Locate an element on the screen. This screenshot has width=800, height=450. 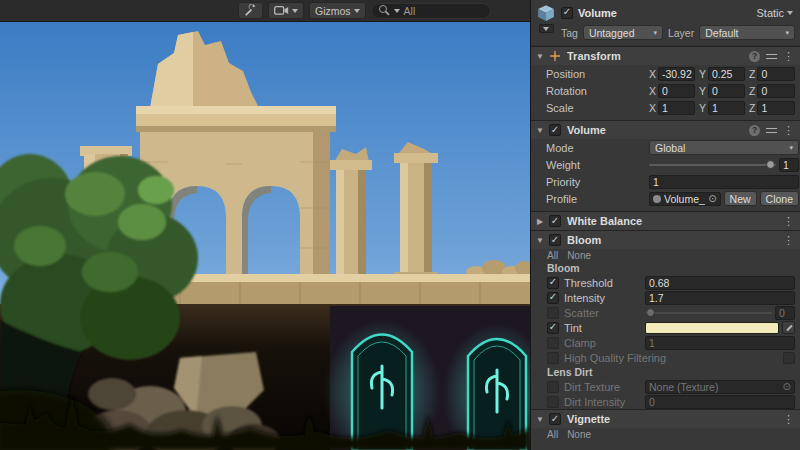
gameobject-header: ✓ Volume Static Tag Untagged ▾ Layer is located at coordinates (666, 23).